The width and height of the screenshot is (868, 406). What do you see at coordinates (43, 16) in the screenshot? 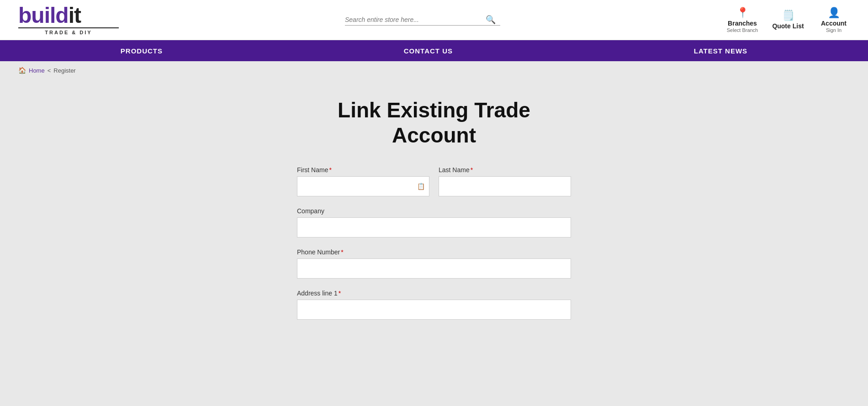
I see `logo-build: build` at bounding box center [43, 16].